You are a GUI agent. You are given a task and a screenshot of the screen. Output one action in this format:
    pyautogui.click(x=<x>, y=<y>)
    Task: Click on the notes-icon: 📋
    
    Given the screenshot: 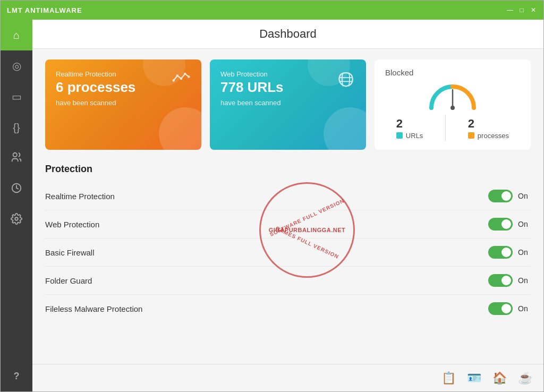 What is the action you would take?
    pyautogui.click(x=448, y=378)
    